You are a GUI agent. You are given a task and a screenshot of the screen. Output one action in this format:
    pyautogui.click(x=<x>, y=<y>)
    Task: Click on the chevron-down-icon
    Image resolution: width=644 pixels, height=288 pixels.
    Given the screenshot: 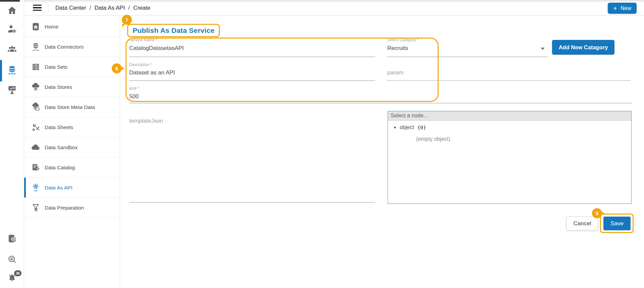 What is the action you would take?
    pyautogui.click(x=543, y=49)
    